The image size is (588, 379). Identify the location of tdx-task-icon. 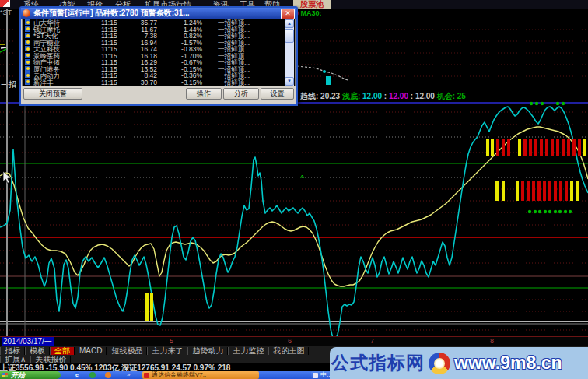
(146, 375).